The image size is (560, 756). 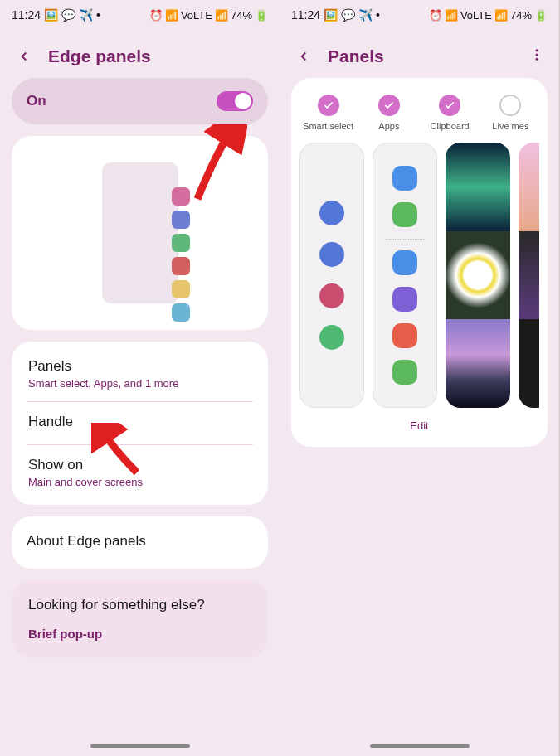 What do you see at coordinates (478, 363) in the screenshot?
I see `clipboard-image-pier` at bounding box center [478, 363].